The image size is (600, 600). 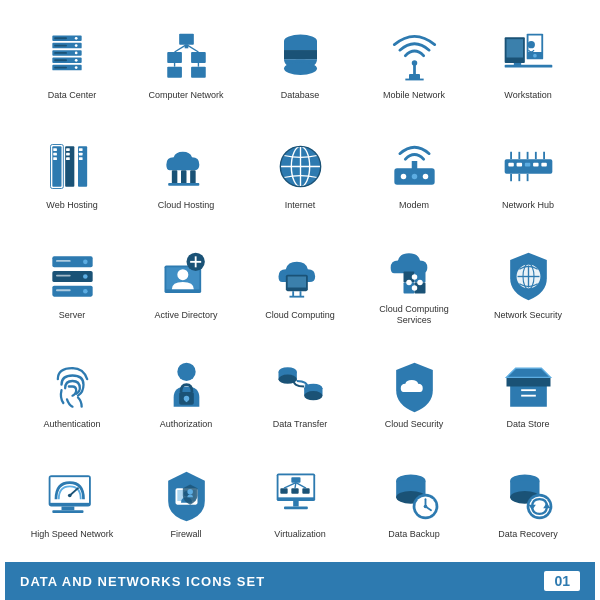 What do you see at coordinates (300, 503) in the screenshot?
I see `icon-virtualization: Virtualization` at bounding box center [300, 503].